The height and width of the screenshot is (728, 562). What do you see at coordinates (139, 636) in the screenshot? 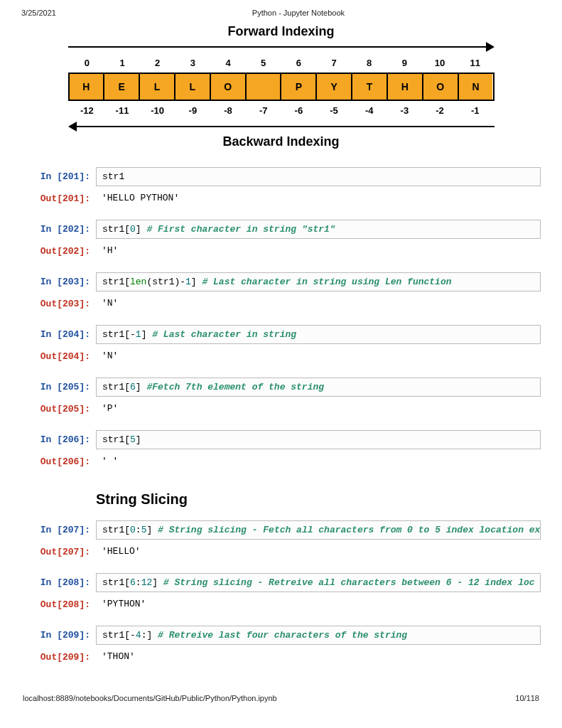
I see `code-num: 4` at bounding box center [139, 636].